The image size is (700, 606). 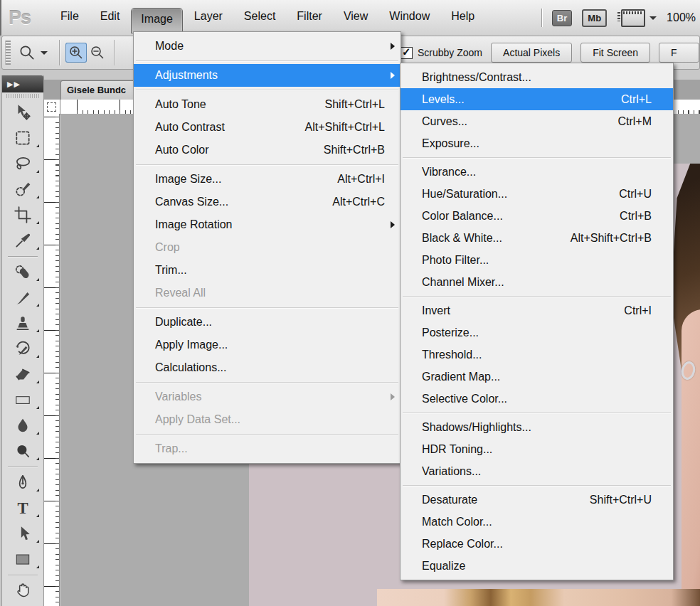 I want to click on crop-tool, so click(x=23, y=215).